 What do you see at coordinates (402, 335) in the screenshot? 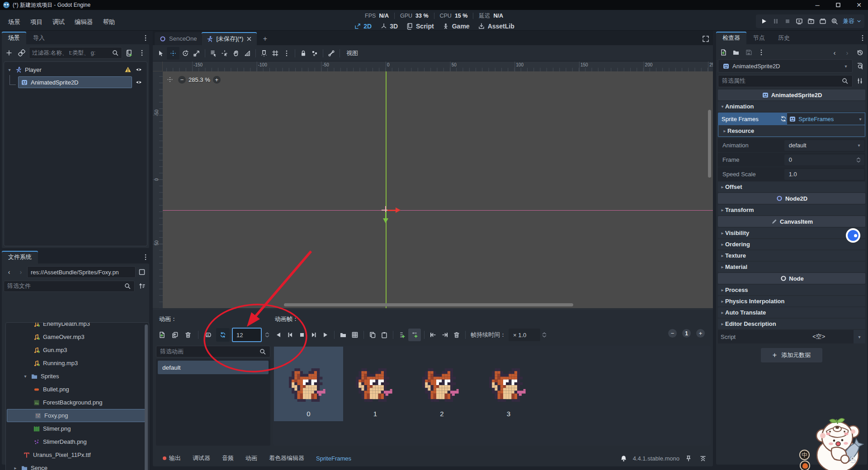
I see `insert-before-button` at bounding box center [402, 335].